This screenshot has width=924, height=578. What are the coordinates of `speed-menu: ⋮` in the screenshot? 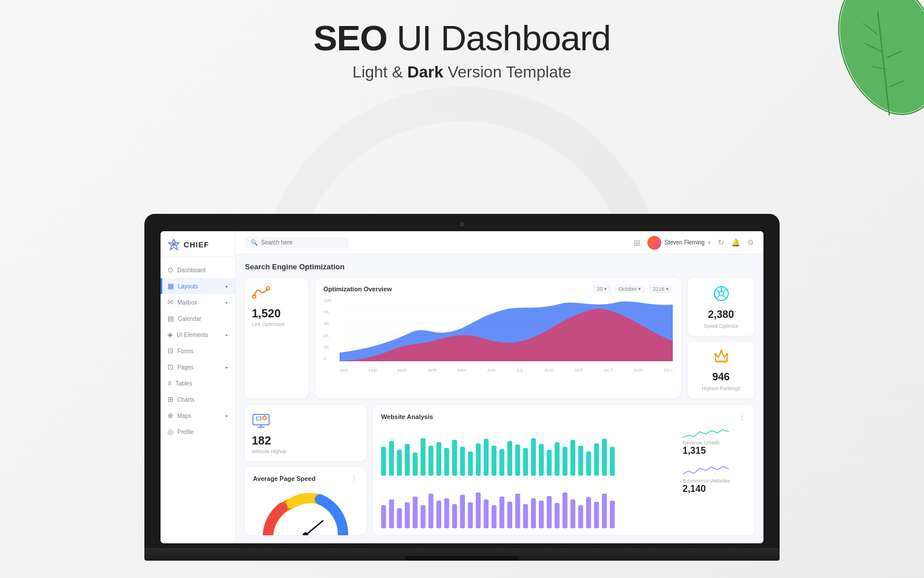 It's located at (354, 479).